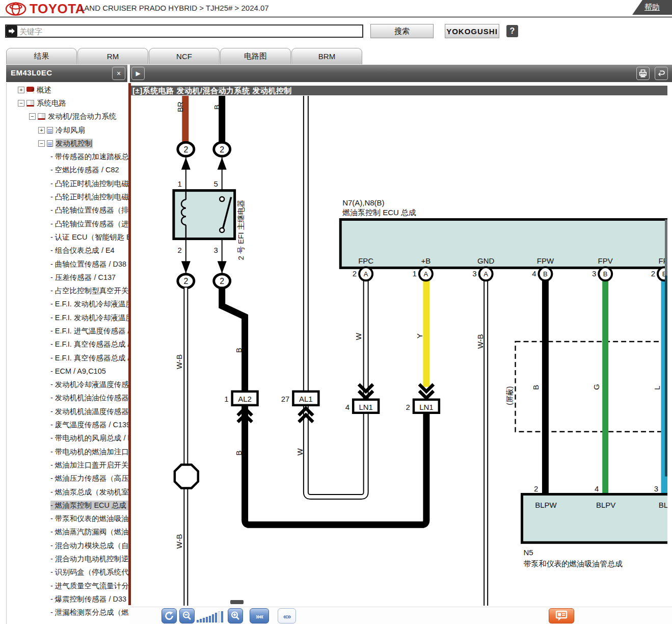  Describe the element at coordinates (67, 505) in the screenshot. I see `sidebar-item: 燃油泵控制 ECU 总成 /` at that location.